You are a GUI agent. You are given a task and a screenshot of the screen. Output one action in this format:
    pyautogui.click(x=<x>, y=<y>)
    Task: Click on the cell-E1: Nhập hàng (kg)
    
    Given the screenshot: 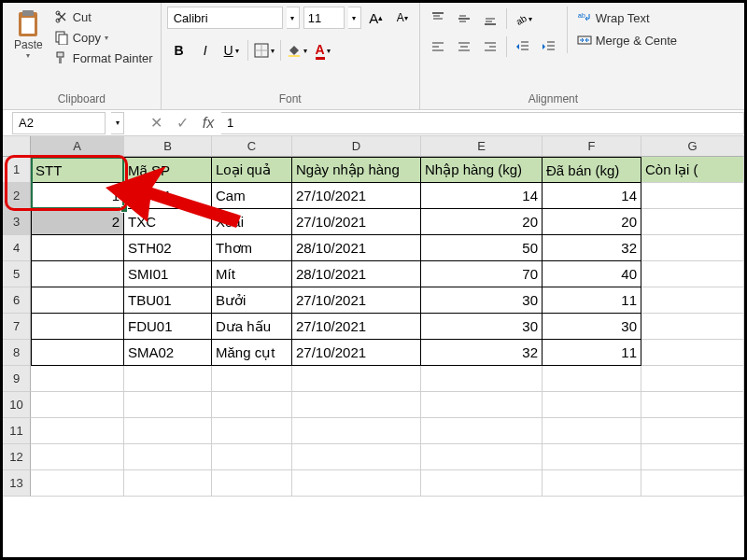 What is the action you would take?
    pyautogui.click(x=482, y=170)
    